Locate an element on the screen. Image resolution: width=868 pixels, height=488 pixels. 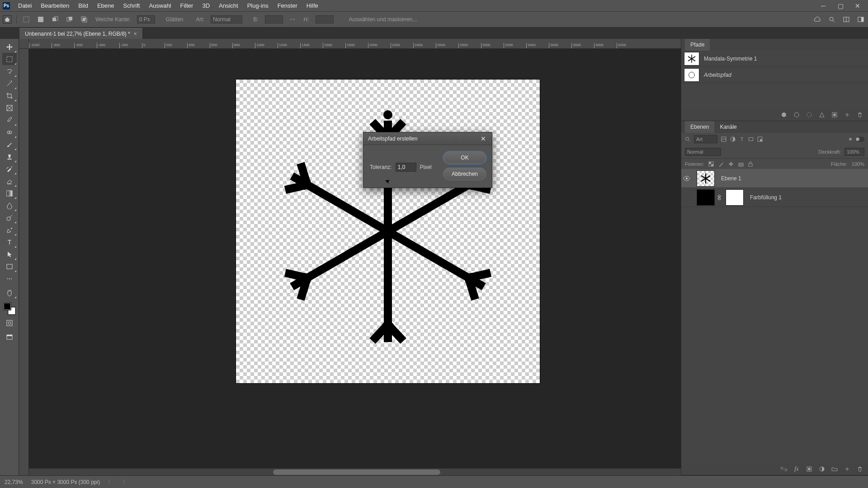
lock-nested-icon is located at coordinates (741, 164).